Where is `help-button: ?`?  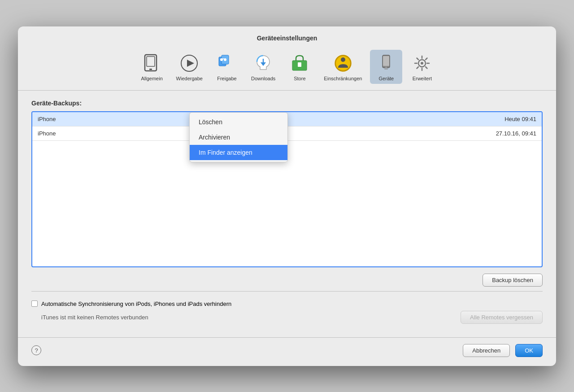 help-button: ? is located at coordinates (36, 350).